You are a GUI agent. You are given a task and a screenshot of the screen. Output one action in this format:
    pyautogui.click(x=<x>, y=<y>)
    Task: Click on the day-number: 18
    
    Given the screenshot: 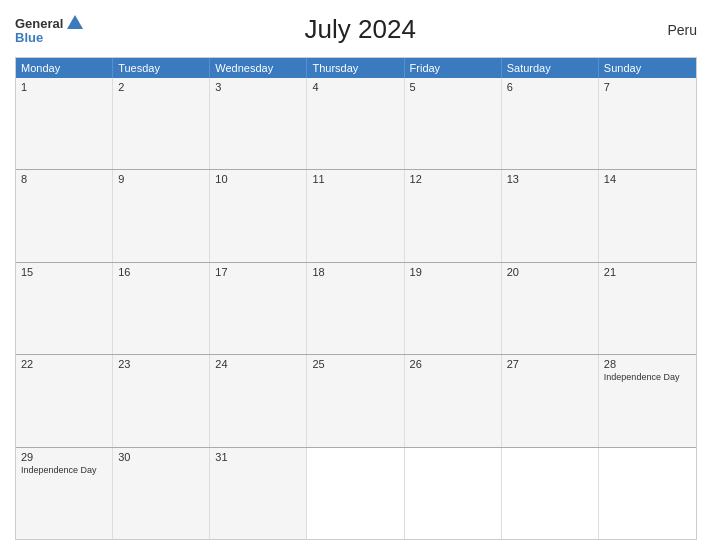 What is the action you would take?
    pyautogui.click(x=355, y=272)
    